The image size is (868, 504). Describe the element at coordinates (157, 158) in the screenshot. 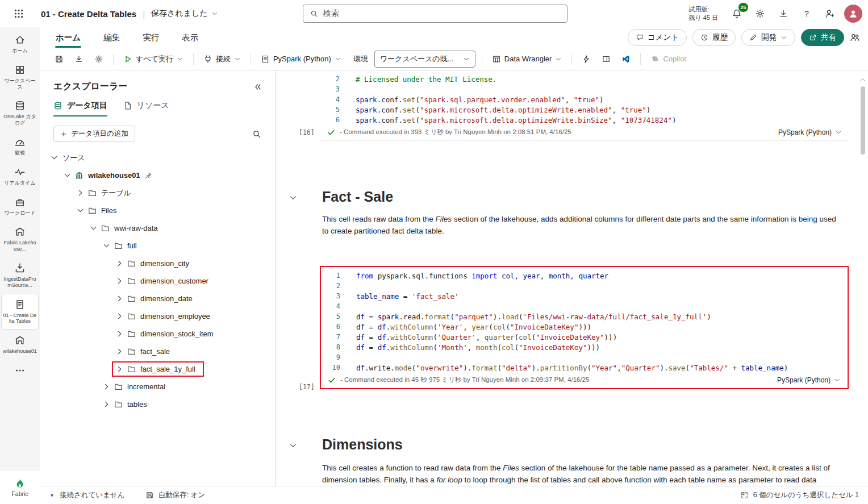

I see `tree-item-ソース: ソース` at that location.